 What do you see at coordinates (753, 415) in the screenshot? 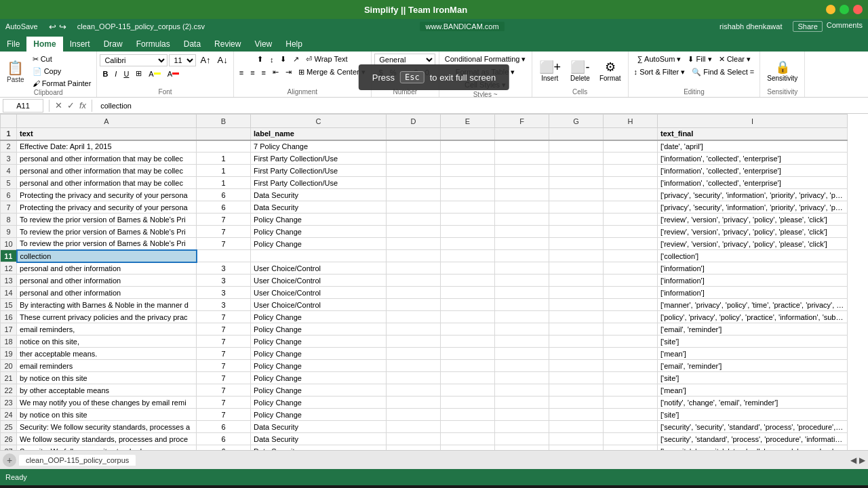
I see `cell-i24: ['site']` at bounding box center [753, 415].